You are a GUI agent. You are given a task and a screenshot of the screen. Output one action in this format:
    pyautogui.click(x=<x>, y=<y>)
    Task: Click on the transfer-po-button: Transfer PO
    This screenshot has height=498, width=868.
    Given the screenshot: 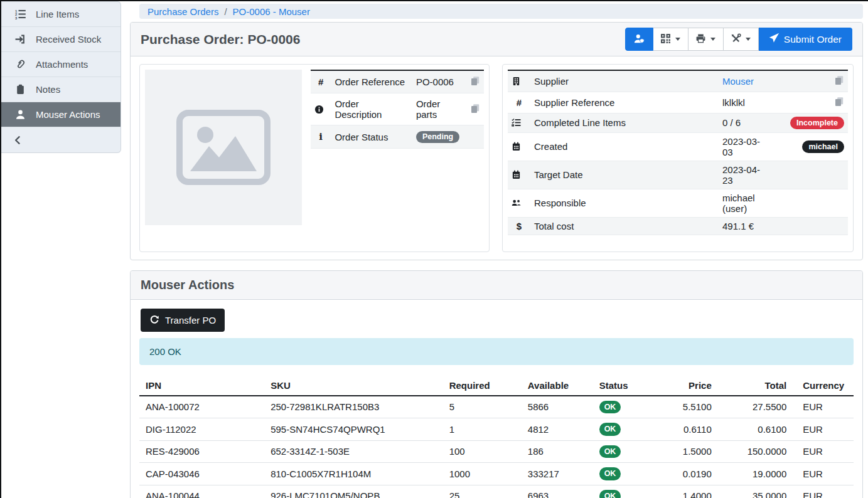 What is the action you would take?
    pyautogui.click(x=183, y=320)
    